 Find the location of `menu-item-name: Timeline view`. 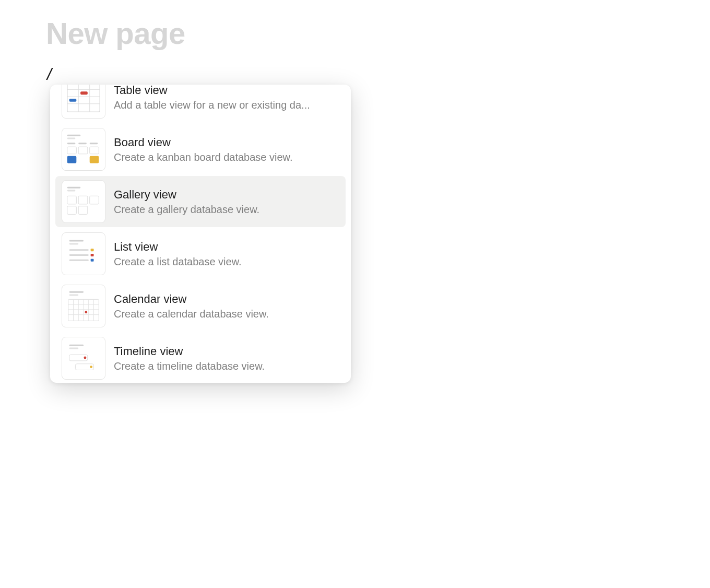

menu-item-name: Timeline view is located at coordinates (227, 351).